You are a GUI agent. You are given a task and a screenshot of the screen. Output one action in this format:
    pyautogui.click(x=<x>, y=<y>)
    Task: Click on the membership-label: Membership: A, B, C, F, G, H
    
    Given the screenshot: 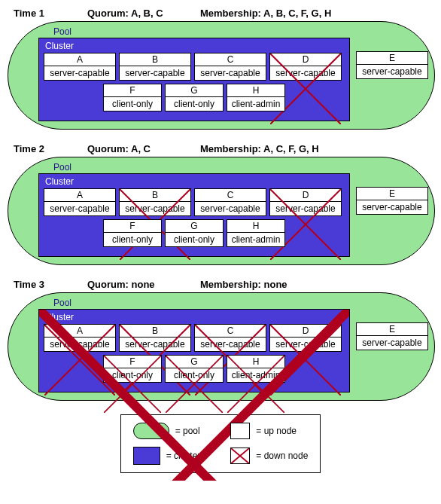 What is the action you would take?
    pyautogui.click(x=317, y=14)
    